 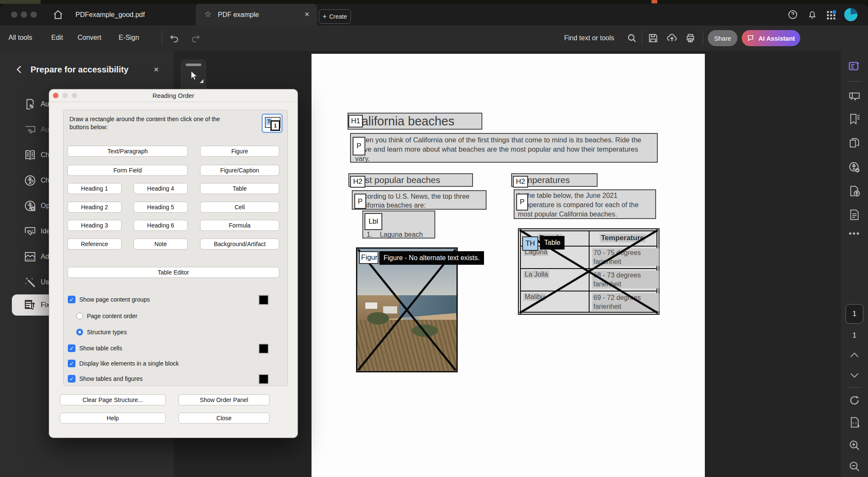 I want to click on accessibility-tags-icon, so click(x=854, y=191).